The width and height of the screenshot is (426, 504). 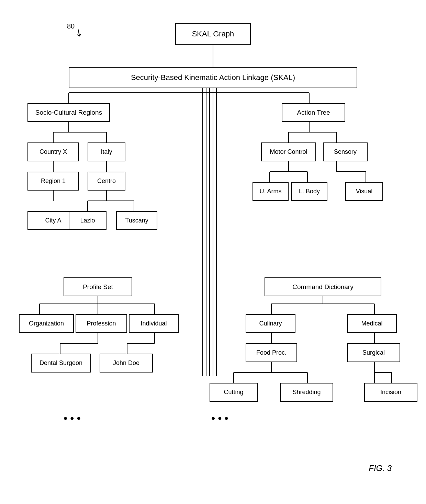 What do you see at coordinates (53, 152) in the screenshot?
I see `country-x-node: Country X` at bounding box center [53, 152].